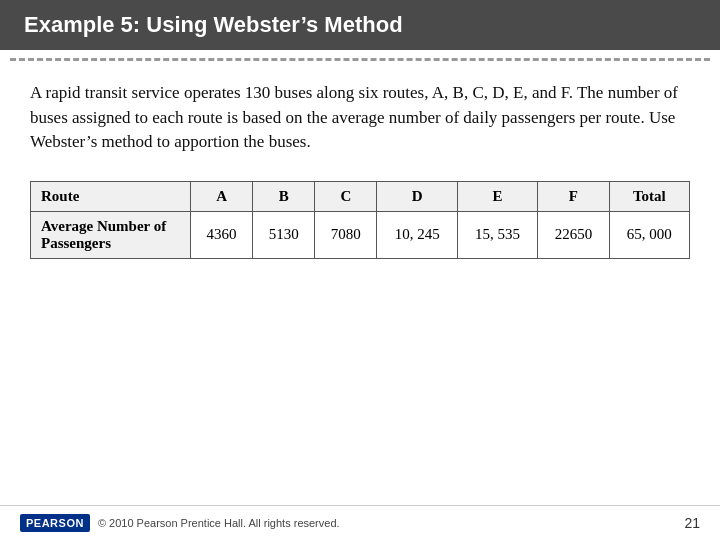 The width and height of the screenshot is (720, 540). Describe the element at coordinates (346, 196) in the screenshot. I see `col-header-c: C` at that location.